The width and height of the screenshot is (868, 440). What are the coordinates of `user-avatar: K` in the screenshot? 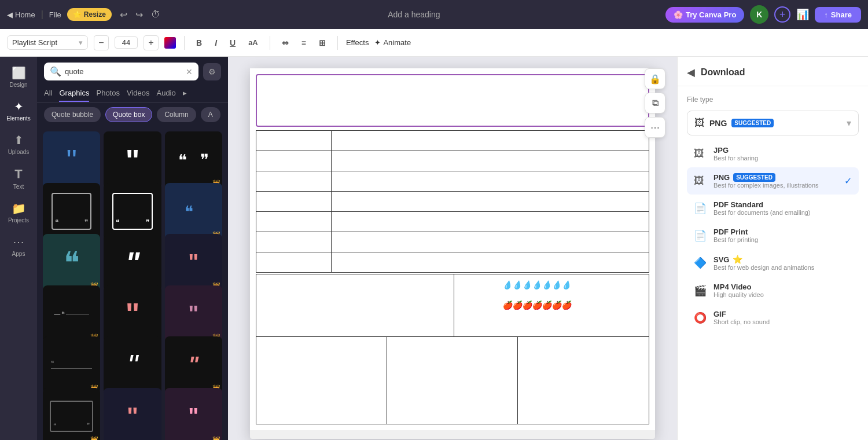 It's located at (759, 14).